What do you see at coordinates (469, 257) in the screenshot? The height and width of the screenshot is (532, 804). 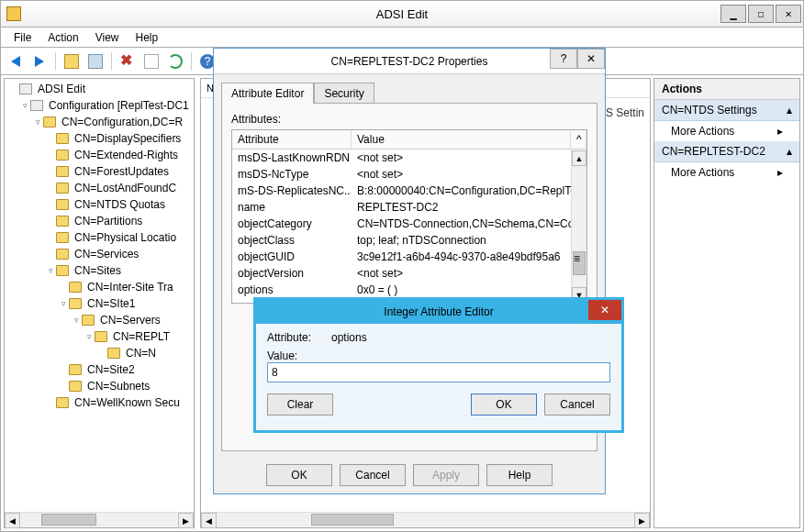 I see `attr-value-cell: 3c9e12f1-a6b4-494c-9370-a8e49bdf95a6` at bounding box center [469, 257].